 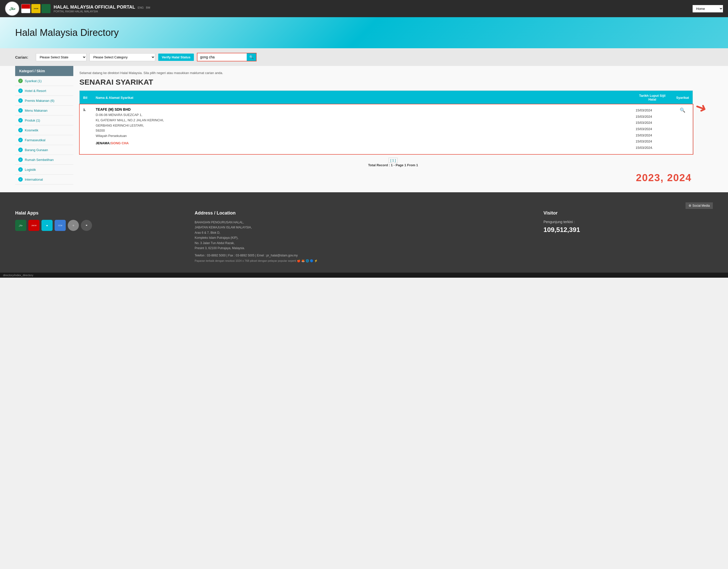 I want to click on sidebar-item-label: Produk (1), so click(x=33, y=121).